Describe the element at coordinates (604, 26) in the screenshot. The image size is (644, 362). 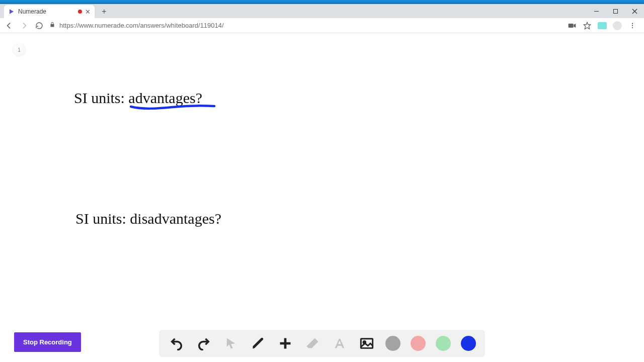
I see `toolbar-right` at that location.